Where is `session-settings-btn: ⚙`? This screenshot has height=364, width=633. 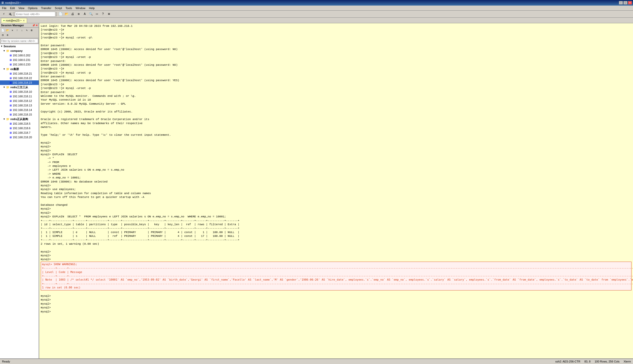
session-settings-btn: ⚙ is located at coordinates (8, 35).